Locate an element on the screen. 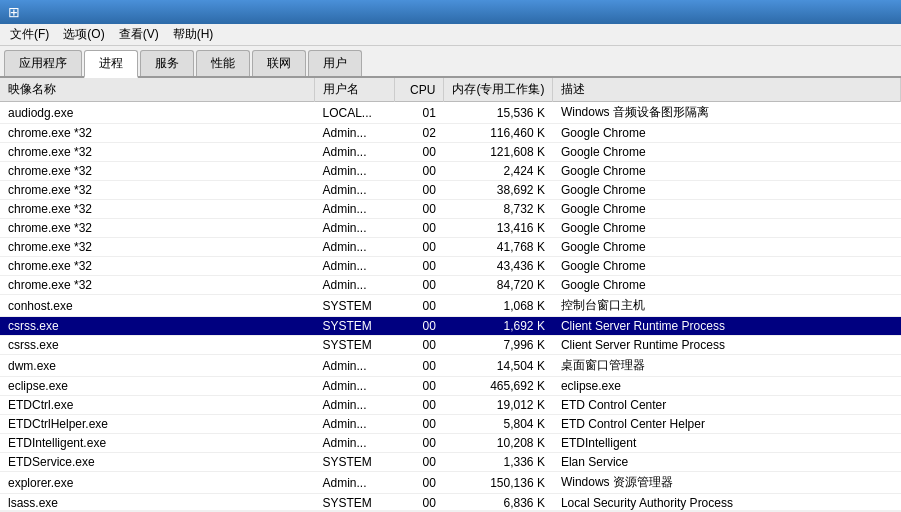  table-row: explorer.exeAdmin...00150,136 KWindows 资… is located at coordinates (450, 483).